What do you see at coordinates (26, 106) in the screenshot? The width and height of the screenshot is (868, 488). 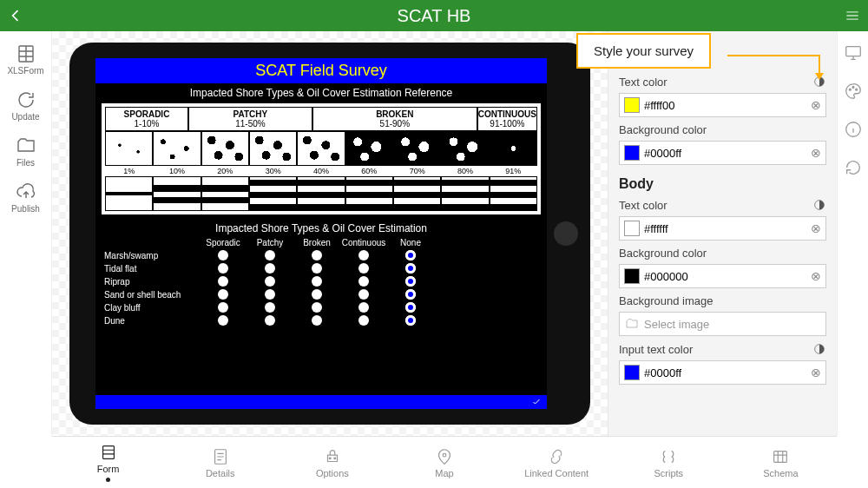 I see `update-button: Update` at bounding box center [26, 106].